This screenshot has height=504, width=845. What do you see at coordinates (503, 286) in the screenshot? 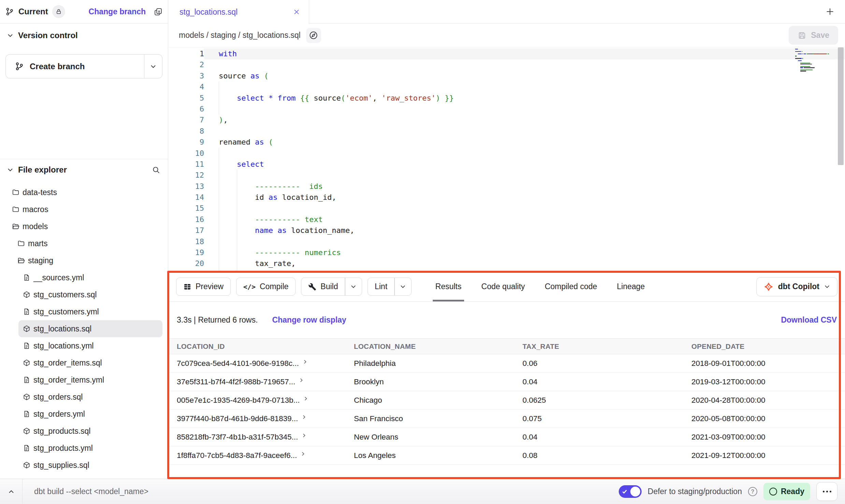
I see `tab-code-quality: Code quality` at bounding box center [503, 286].